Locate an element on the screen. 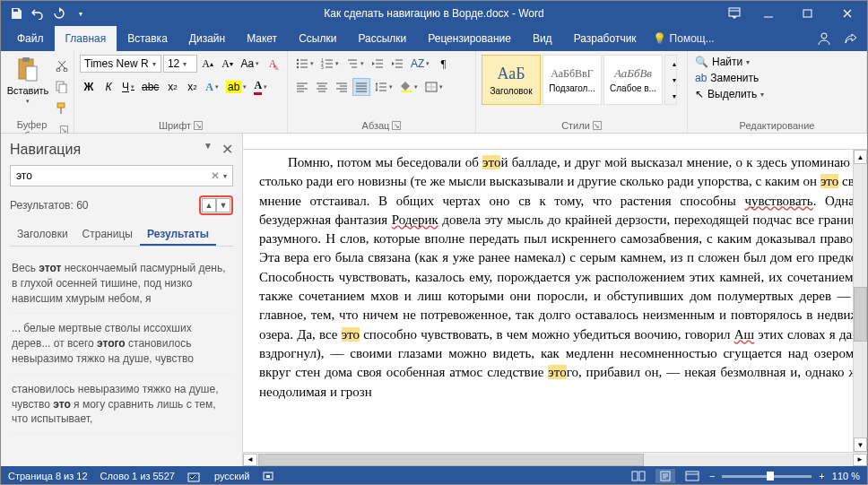 This screenshot has width=868, height=485. styles-more-button: ▾ is located at coordinates (674, 96).